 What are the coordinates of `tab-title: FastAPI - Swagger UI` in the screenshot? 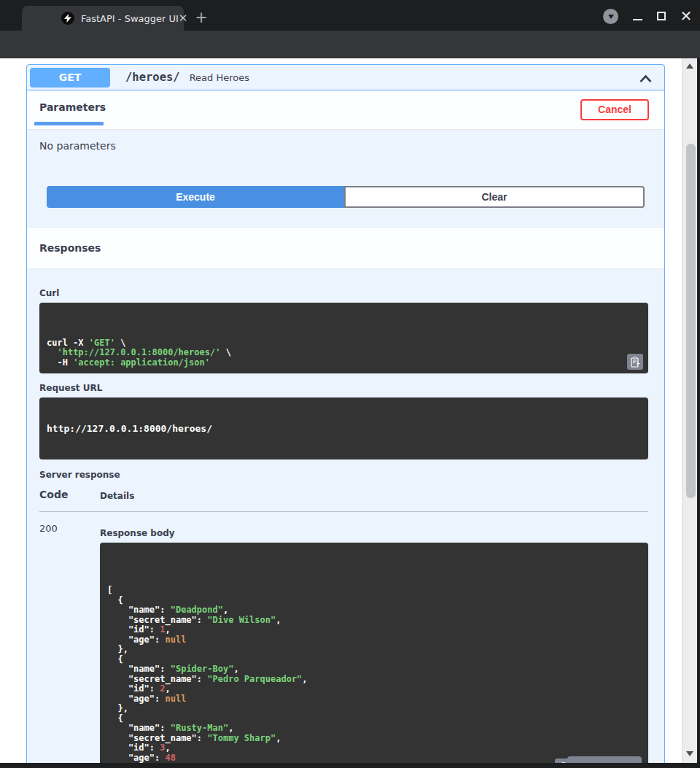 It's located at (130, 19).